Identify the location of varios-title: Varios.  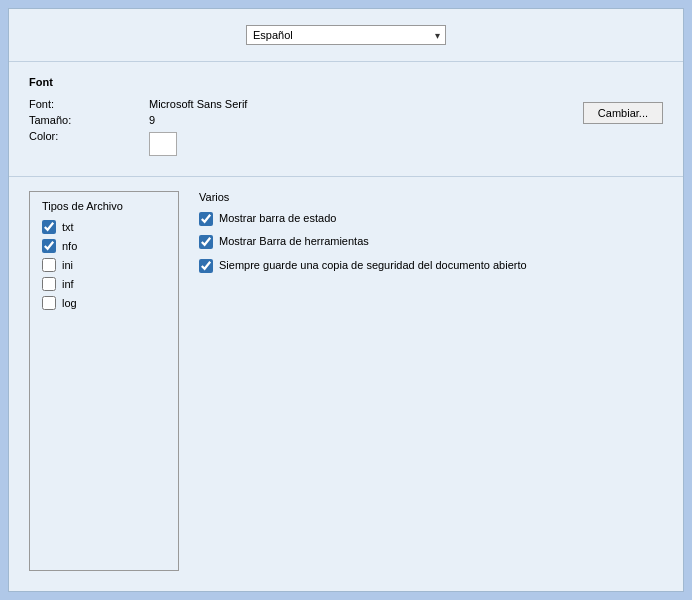
(431, 197).